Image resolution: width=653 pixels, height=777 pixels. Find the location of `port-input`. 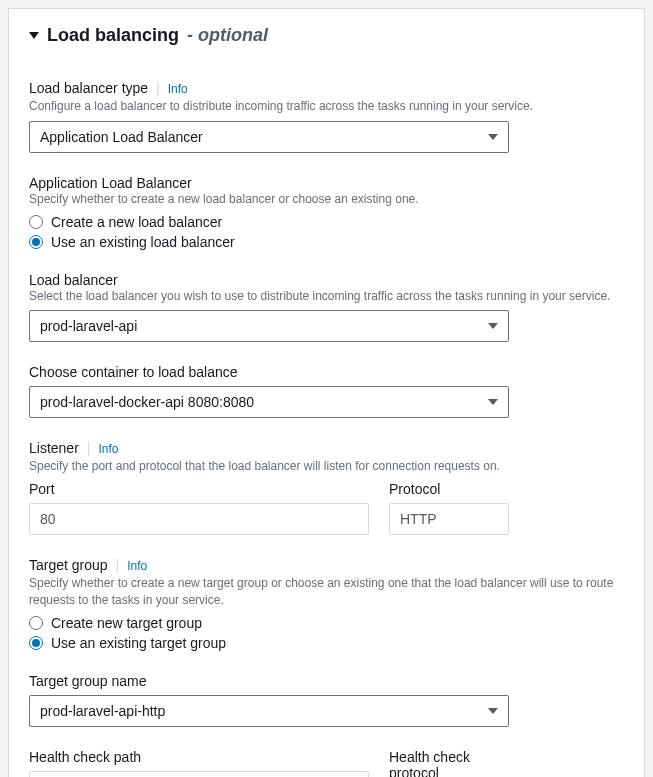

port-input is located at coordinates (199, 519).